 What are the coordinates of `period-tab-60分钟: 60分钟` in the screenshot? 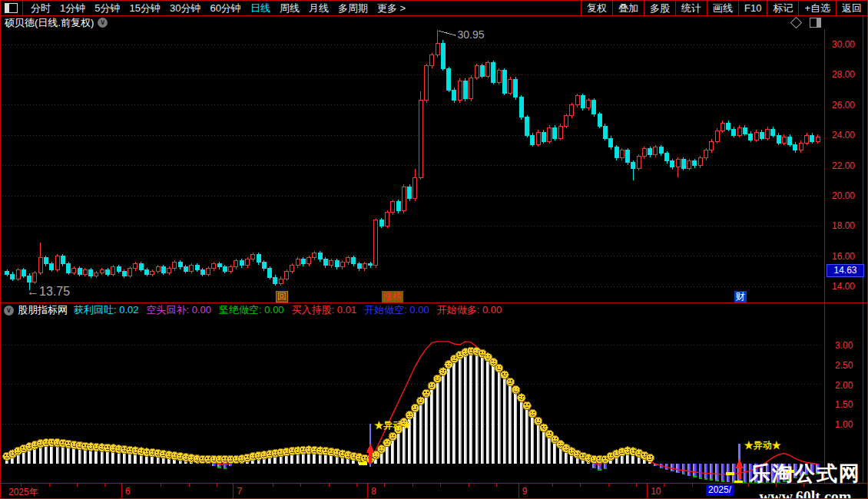 It's located at (225, 8).